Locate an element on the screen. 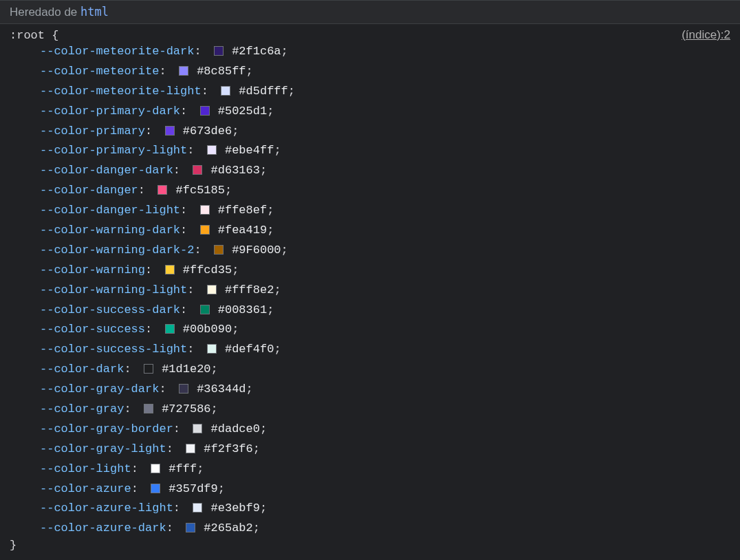 This screenshot has width=740, height=560. property-name: --color-warning-dark-2 is located at coordinates (117, 250).